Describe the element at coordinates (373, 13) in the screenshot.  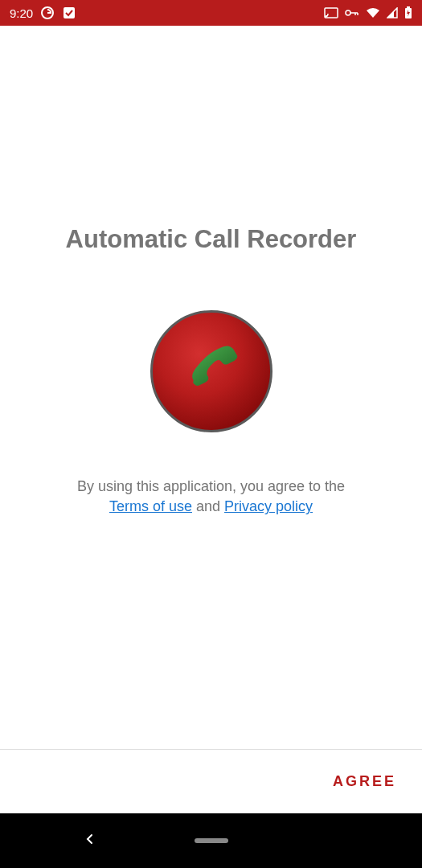
I see `wifi-icon` at that location.